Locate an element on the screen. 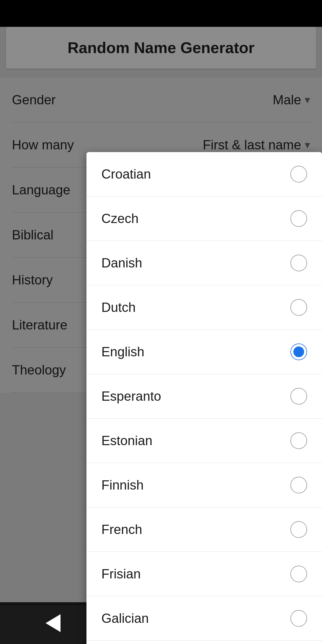 The image size is (322, 644). radio-danish is located at coordinates (299, 263).